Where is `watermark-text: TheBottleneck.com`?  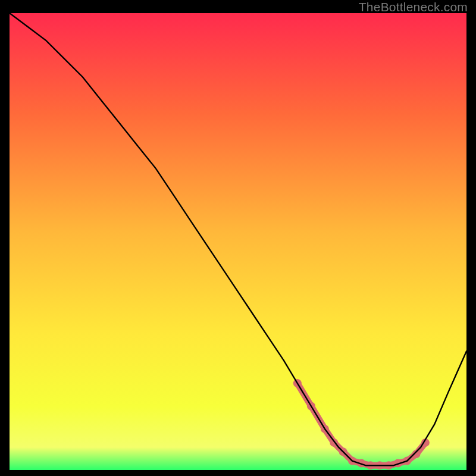
watermark-text: TheBottleneck.com is located at coordinates (413, 7).